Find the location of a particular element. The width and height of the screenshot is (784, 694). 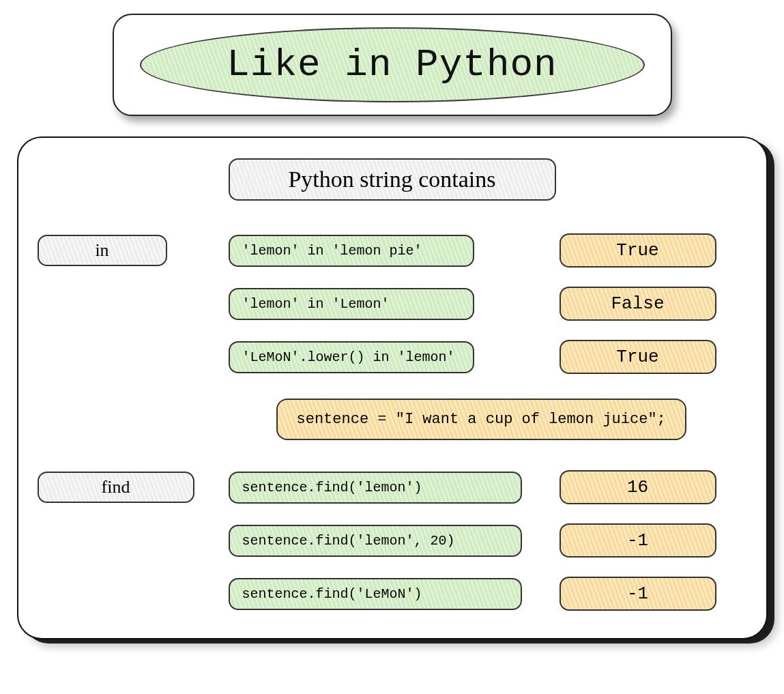

row-in-1: in 'lemon' in 'lemon pie' True is located at coordinates (392, 250).